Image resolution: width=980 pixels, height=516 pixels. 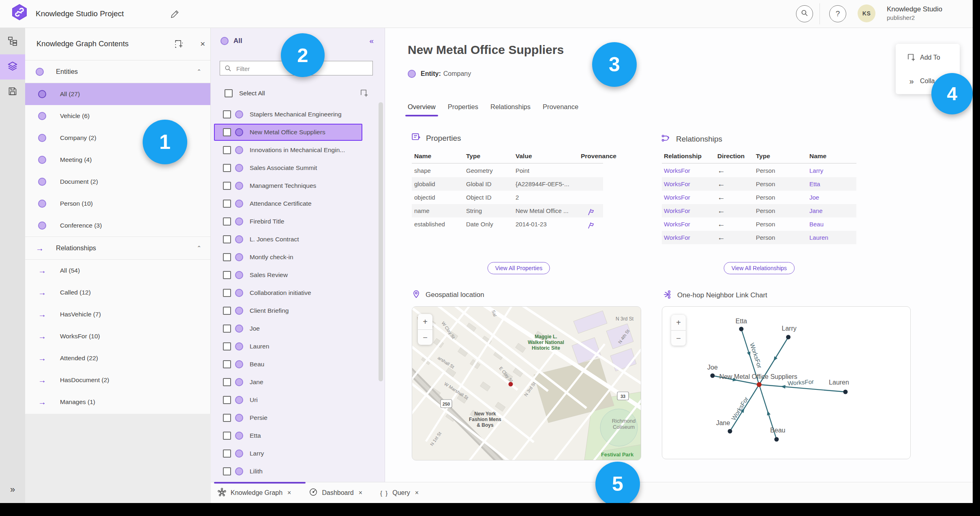 I want to click on view-all-relationships-button: View All Relationships, so click(x=760, y=268).